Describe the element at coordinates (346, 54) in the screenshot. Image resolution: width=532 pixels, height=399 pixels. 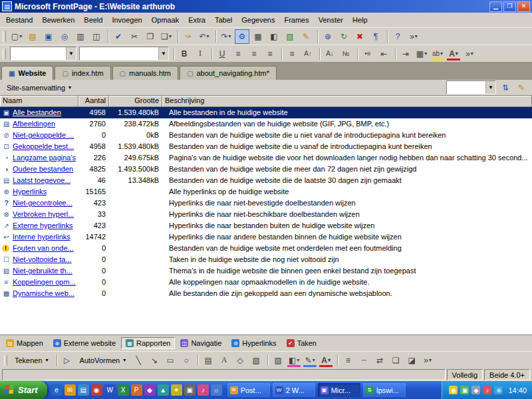
I see `numbering-button: №` at that location.